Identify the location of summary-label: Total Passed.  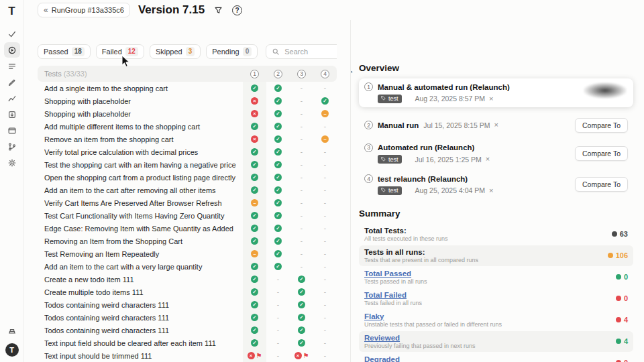
(490, 274).